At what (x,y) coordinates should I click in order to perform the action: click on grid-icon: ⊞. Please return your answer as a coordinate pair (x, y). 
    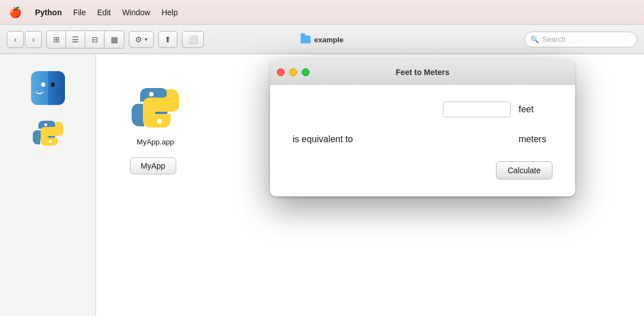
    Looking at the image, I should click on (56, 40).